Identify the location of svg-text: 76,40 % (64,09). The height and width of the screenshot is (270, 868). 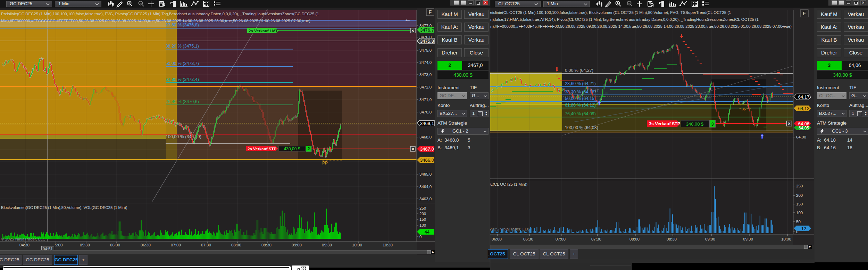
(581, 114).